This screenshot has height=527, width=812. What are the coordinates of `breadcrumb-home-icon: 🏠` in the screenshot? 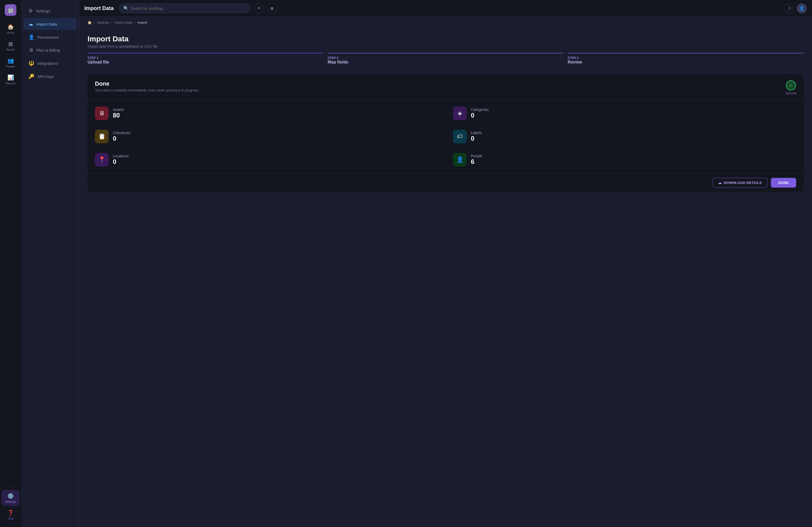 It's located at (90, 23).